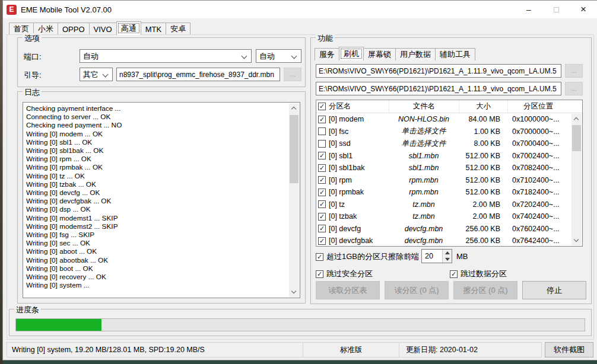  Describe the element at coordinates (444, 241) in the screenshot. I see `table-row: ✓[0] devcfgbakdevcfg.mbn256.00 KB0x76424…` at that location.